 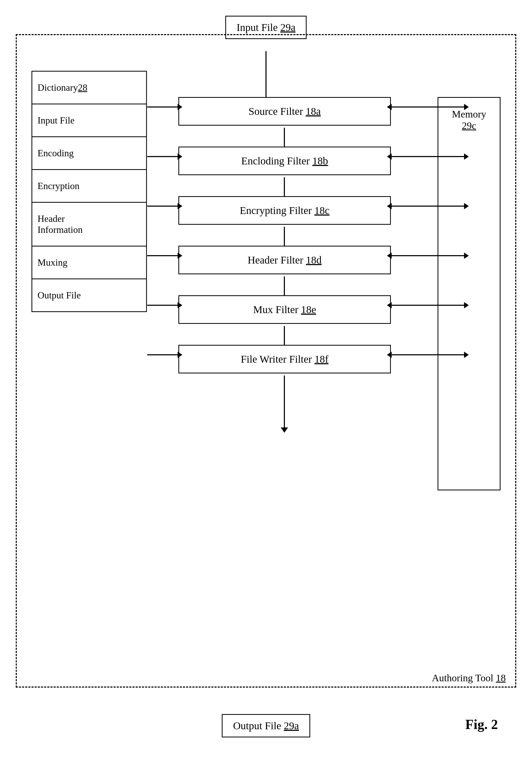 I want to click on bi-arrow-encoding-memory, so click(x=428, y=156).